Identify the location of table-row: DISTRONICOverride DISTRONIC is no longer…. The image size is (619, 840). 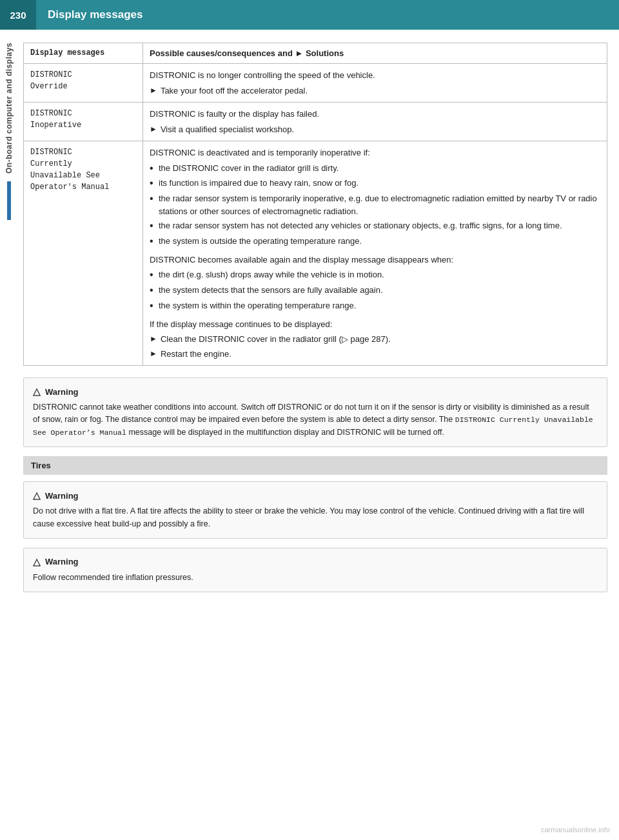
(316, 83).